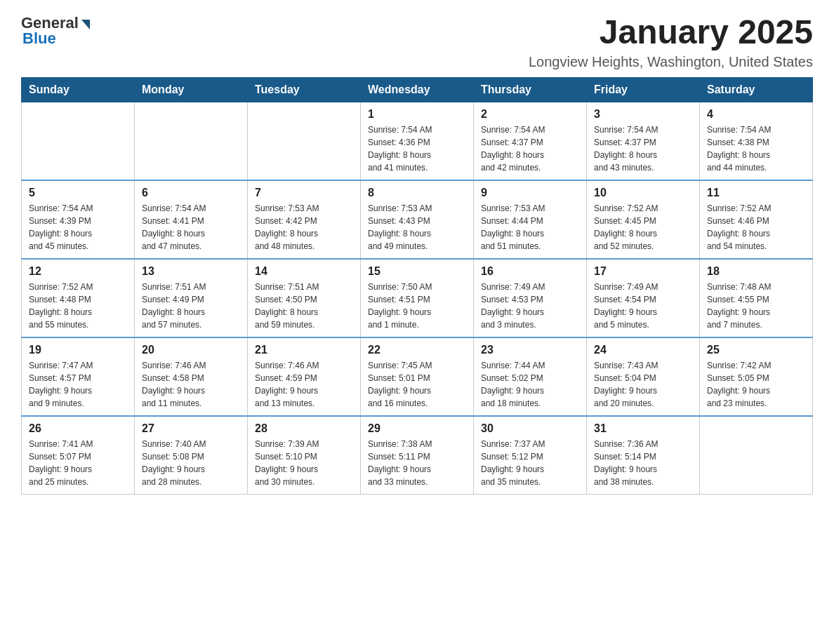 The image size is (834, 644). Describe the element at coordinates (643, 90) in the screenshot. I see `weekday-header-friday: Friday` at that location.